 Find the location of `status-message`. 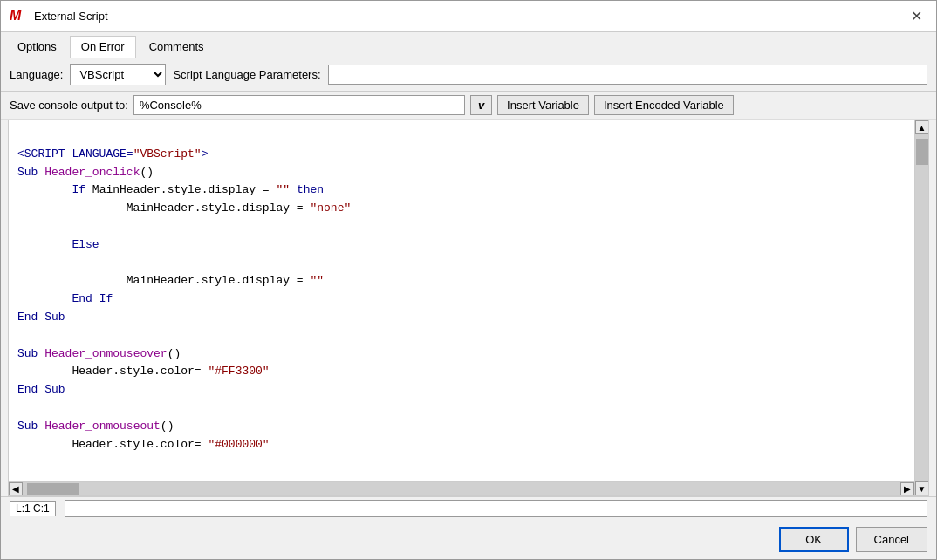

status-message is located at coordinates (496, 509).